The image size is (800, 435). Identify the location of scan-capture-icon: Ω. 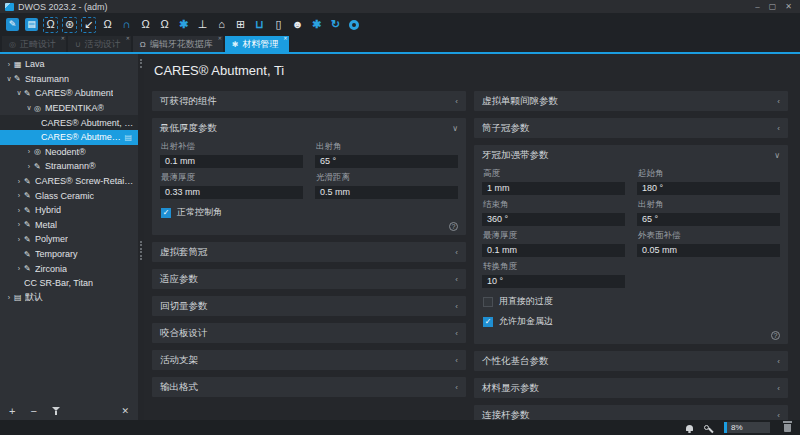
(50, 25).